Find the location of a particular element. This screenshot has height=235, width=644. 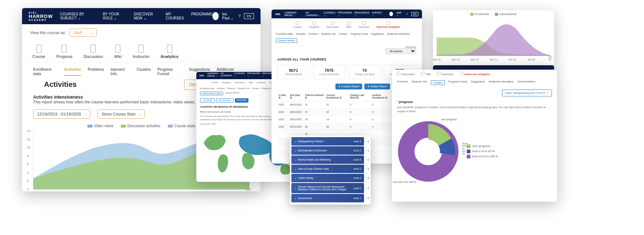

col-header: Change Last Week ⇅ is located at coordinates (360, 97).